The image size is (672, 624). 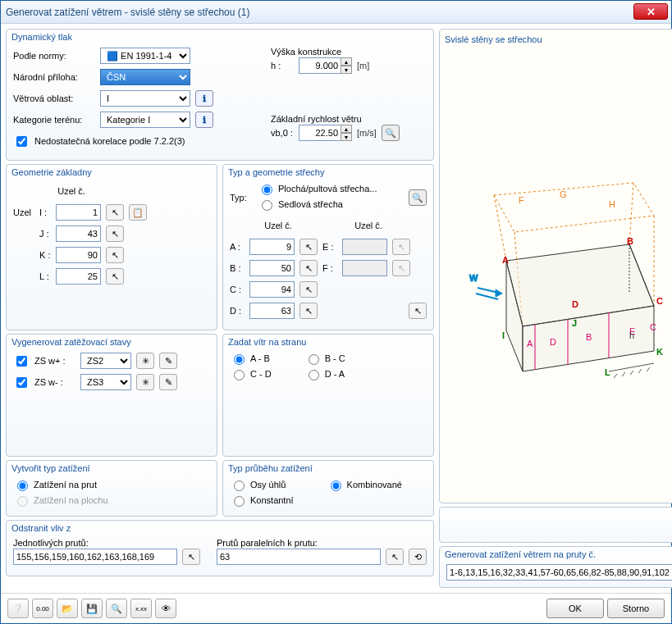 What do you see at coordinates (363, 66) in the screenshot?
I see `h-unit: [m]` at bounding box center [363, 66].